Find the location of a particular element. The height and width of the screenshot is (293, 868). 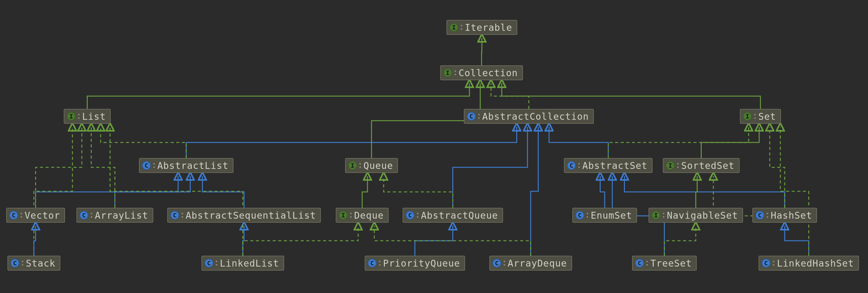

edge-hashset-to-abstractset is located at coordinates (705, 192).